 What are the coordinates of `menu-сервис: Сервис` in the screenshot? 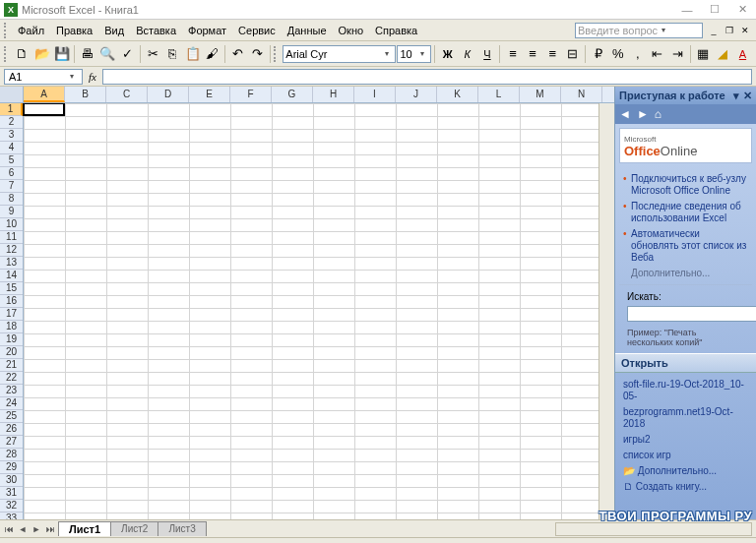 It's located at (257, 30).